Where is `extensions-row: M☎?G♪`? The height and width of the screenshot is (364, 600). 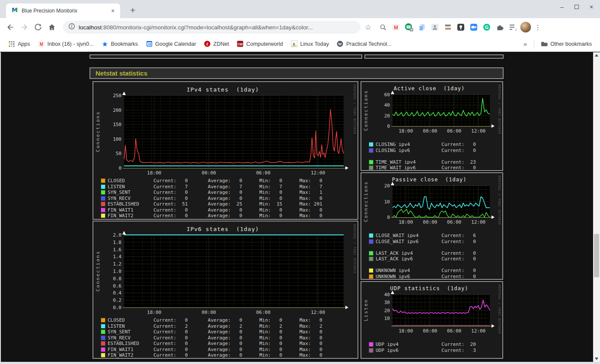
extensions-row: M☎?G♪ is located at coordinates (448, 27).